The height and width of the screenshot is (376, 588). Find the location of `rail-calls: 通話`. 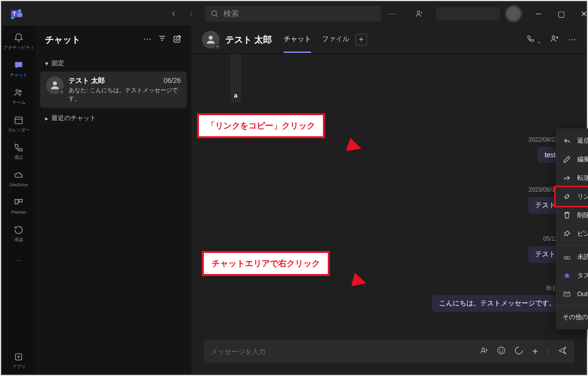

rail-calls: 通話 is located at coordinates (19, 151).